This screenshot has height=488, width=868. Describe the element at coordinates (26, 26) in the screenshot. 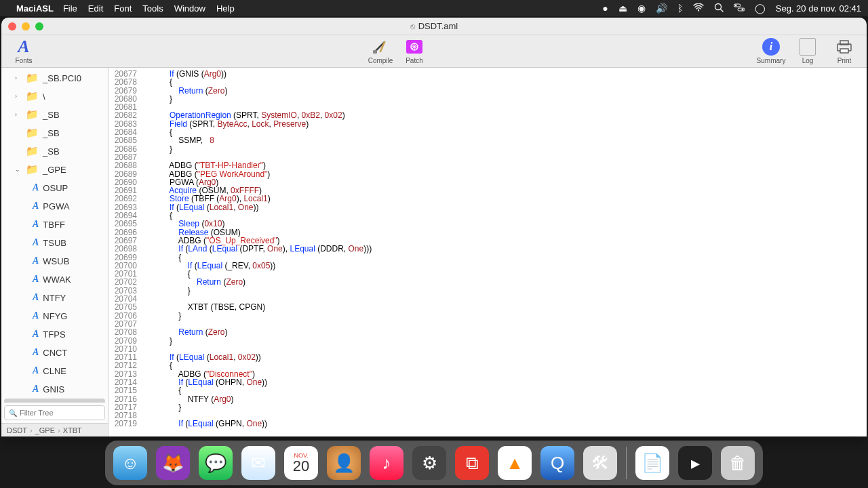

I see `minimize-button` at that location.